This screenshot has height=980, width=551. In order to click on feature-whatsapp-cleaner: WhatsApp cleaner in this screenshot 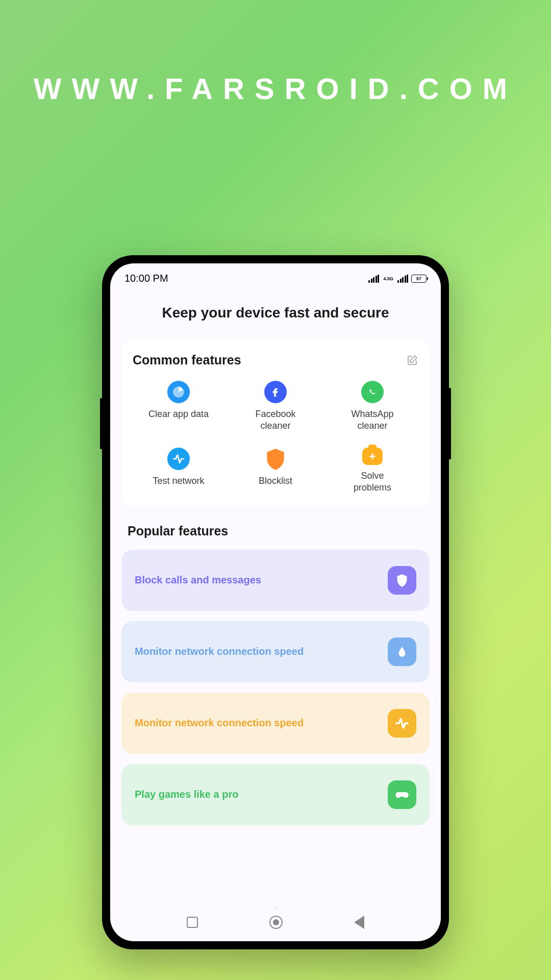, I will do `click(372, 406)`.